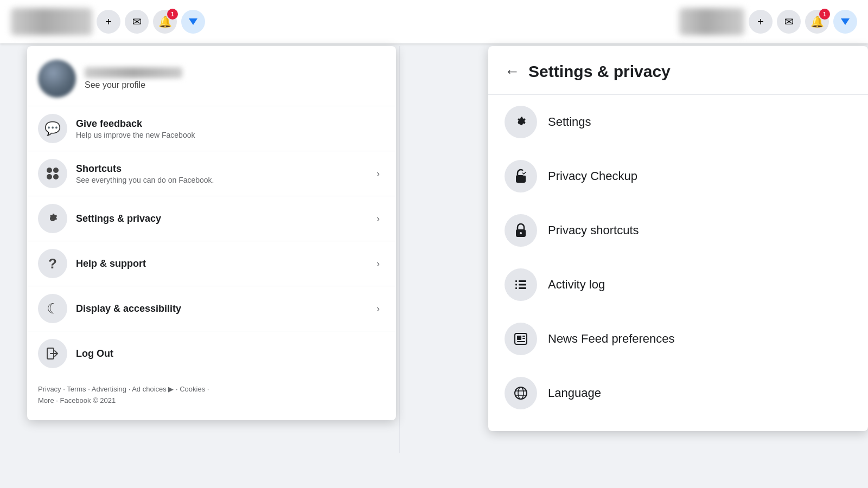 This screenshot has width=868, height=488. Describe the element at coordinates (570, 122) in the screenshot. I see `settings-item-settings-label: Settings` at that location.